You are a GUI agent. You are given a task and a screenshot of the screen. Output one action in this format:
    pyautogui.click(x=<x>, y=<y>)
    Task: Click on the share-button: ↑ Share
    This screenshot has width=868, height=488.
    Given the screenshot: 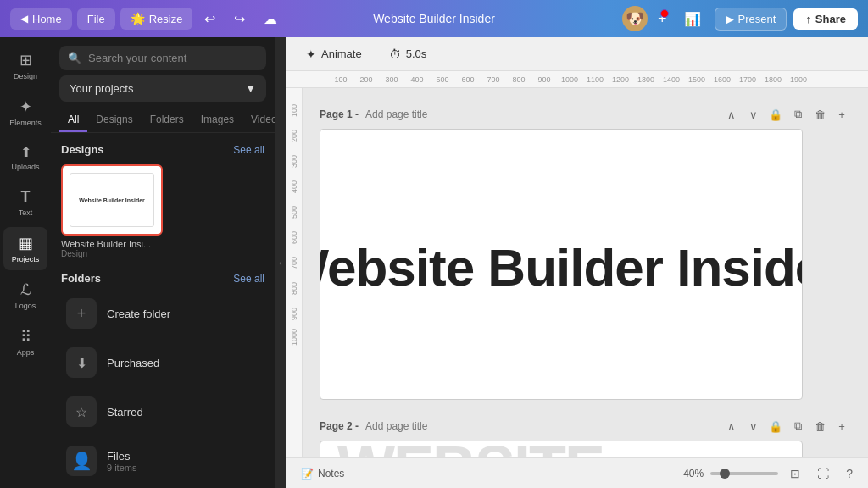 What is the action you would take?
    pyautogui.click(x=826, y=19)
    